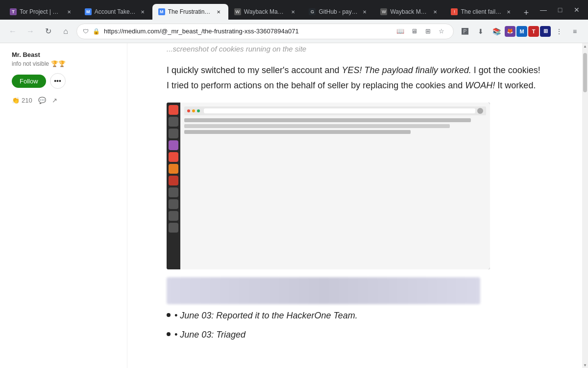 The width and height of the screenshot is (588, 368). I want to click on clap-action: 👏 210, so click(22, 100).